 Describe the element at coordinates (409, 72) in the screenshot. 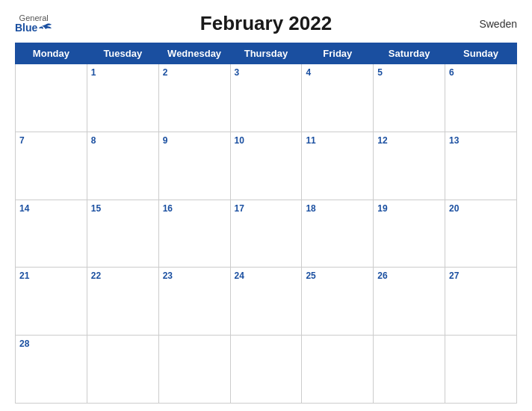

I see `day-number: 5` at that location.